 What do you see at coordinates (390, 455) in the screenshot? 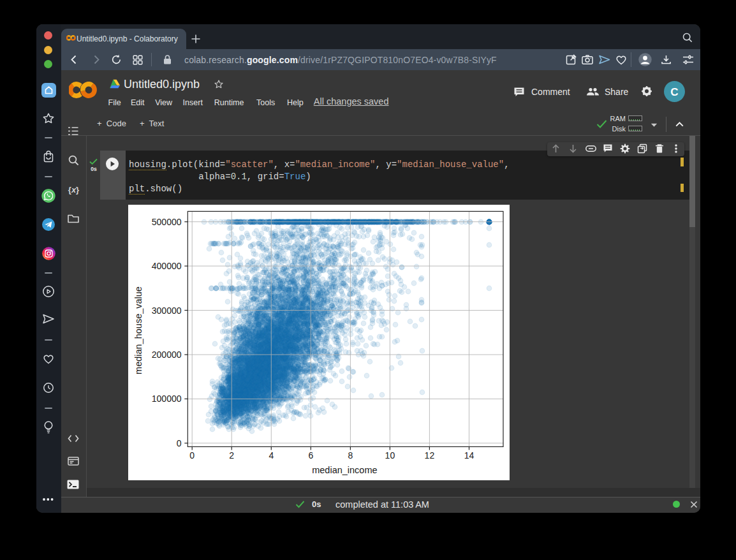
I see `svg-text: 10` at bounding box center [390, 455].